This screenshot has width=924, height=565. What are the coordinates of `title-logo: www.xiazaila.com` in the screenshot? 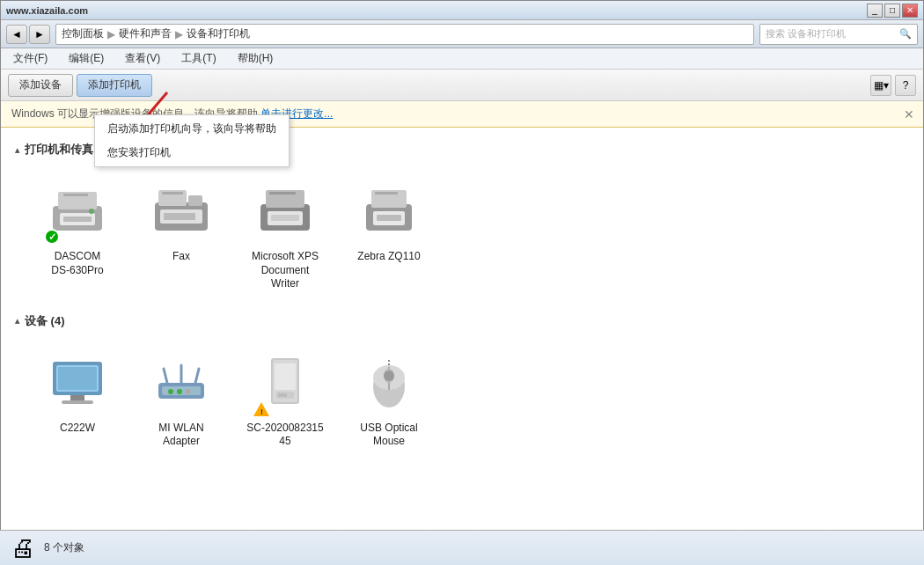 It's located at (436, 11).